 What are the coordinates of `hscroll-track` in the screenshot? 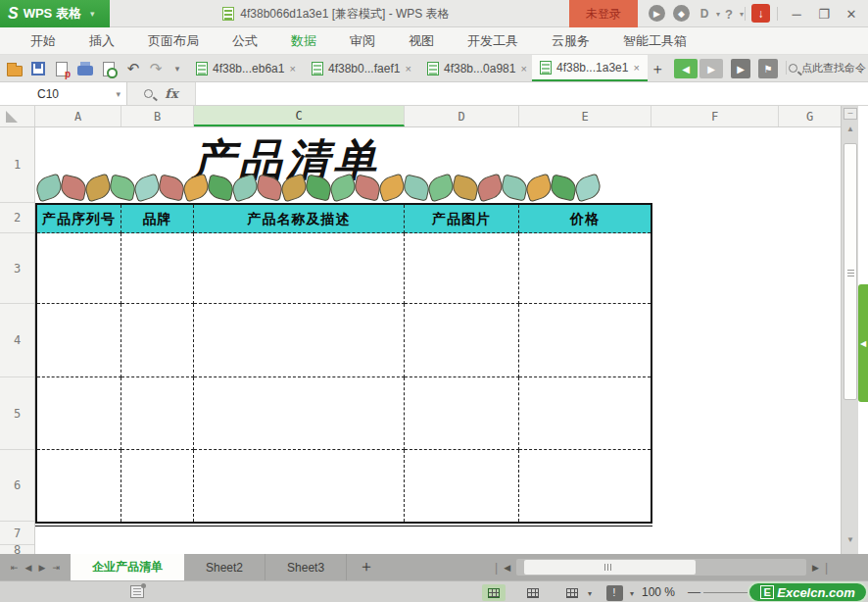 It's located at (661, 567).